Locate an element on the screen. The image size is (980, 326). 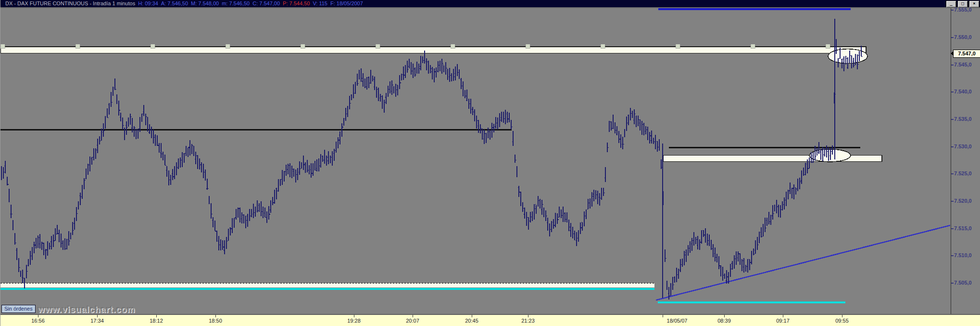
title-segment: F: 18/05/2007 is located at coordinates (348, 3).